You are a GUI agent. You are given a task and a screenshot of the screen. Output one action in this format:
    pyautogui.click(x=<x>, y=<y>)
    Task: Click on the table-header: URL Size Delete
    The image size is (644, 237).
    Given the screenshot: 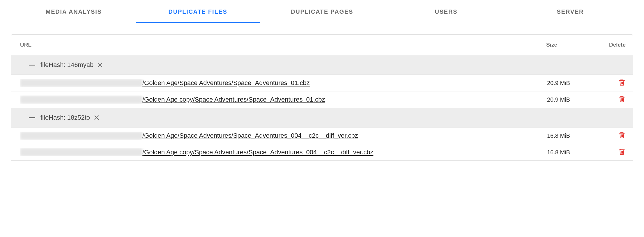 What is the action you would take?
    pyautogui.click(x=322, y=45)
    